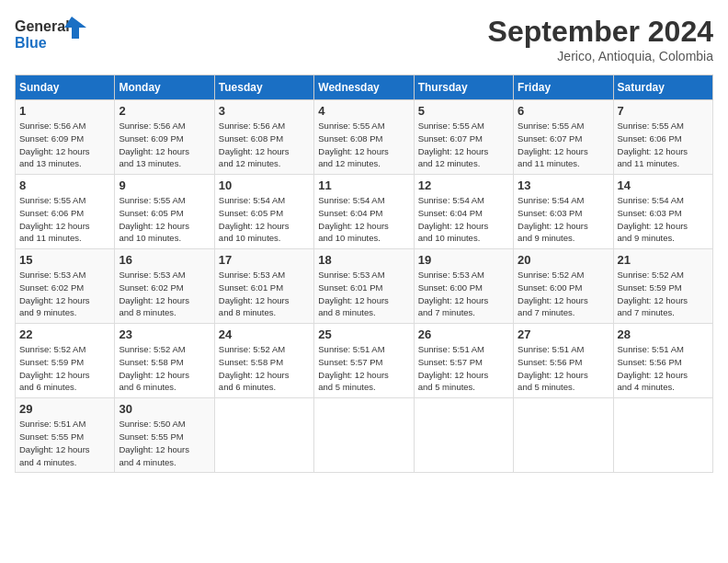 The image size is (728, 563). I want to click on calendar-cell: 20Sunrise: 5:52 AM Sunset: 6:00 PM Dayli…, so click(563, 287).